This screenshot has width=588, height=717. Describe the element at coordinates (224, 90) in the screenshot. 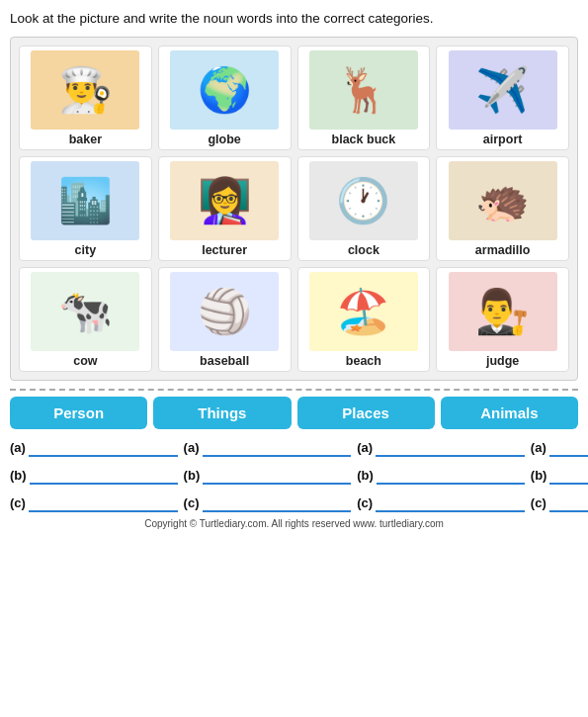

I see `picture-box-globe: 🌍` at that location.